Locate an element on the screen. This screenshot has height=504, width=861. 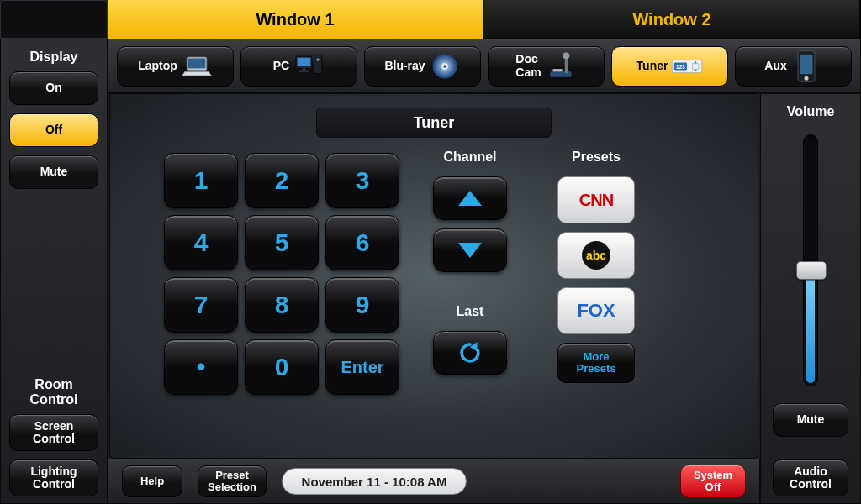
datetime-display: November 11 - 10:08 AM is located at coordinates (374, 481).